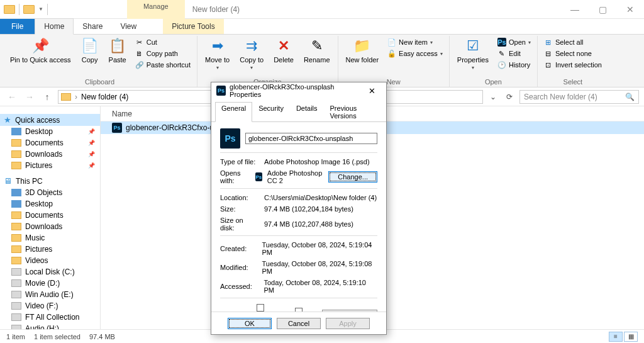 Image resolution: width=644 pixels, height=343 pixels. What do you see at coordinates (50, 193) in the screenshot?
I see `sidebar-item-3d-objects: 3D Objects` at bounding box center [50, 193].